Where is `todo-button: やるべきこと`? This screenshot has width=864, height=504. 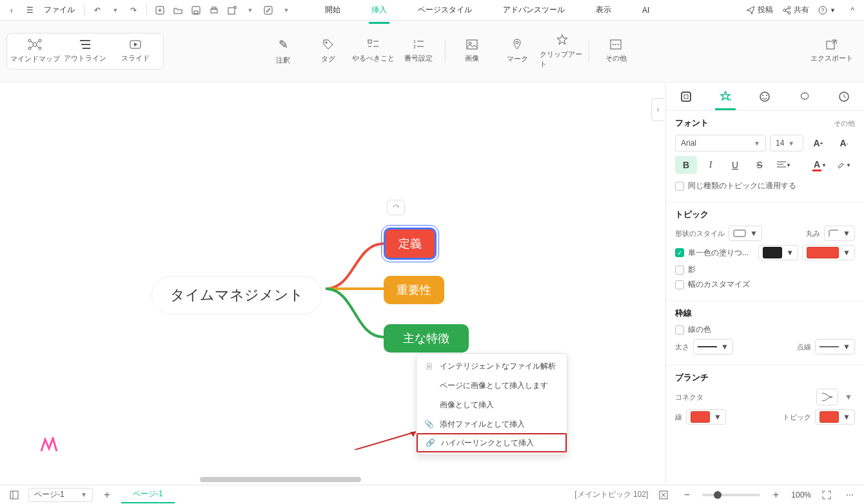
todo-button: やるべきこと is located at coordinates (373, 52).